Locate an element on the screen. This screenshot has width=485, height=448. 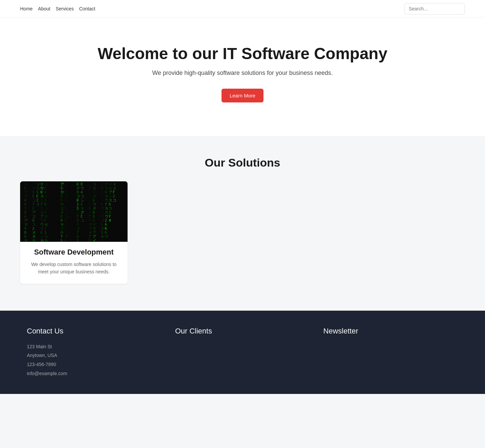
search-input is located at coordinates (435, 9).